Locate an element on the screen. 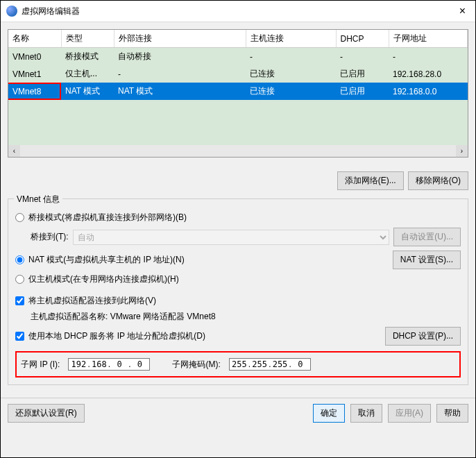 The height and width of the screenshot is (458, 476). cell-ext: NAT 模式 is located at coordinates (180, 92).